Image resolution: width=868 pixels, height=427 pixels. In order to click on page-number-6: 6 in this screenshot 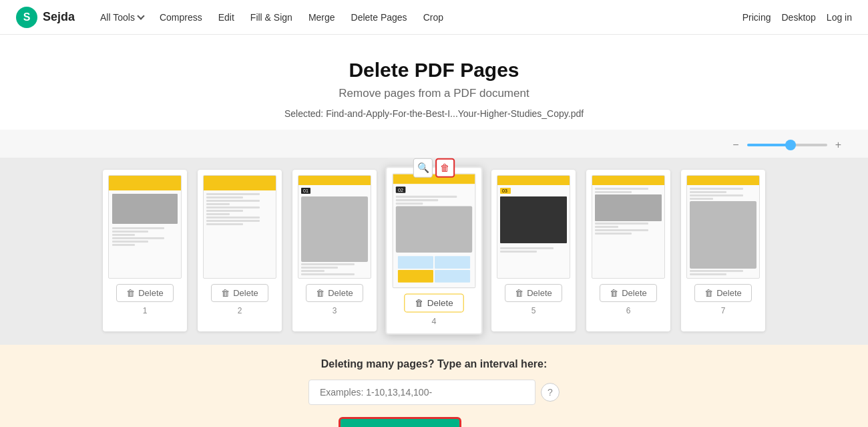, I will do `click(629, 311)`.